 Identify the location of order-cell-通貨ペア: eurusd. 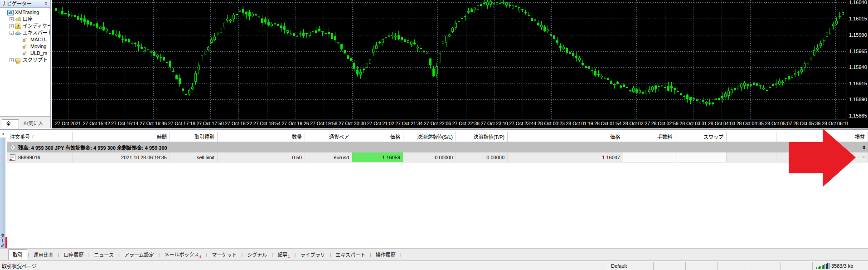
(329, 157).